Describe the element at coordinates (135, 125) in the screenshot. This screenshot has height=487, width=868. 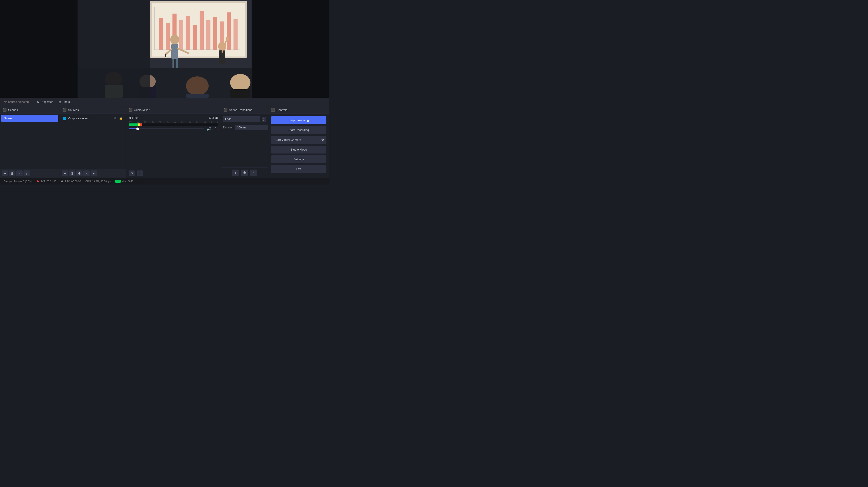
I see `meter-fill` at that location.